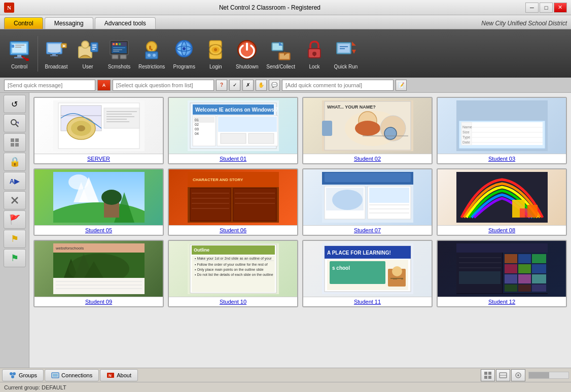 The height and width of the screenshot is (392, 571). Describe the element at coordinates (233, 269) in the screenshot. I see `thumbnail-student10: Outline • Make your 1st or 2nd slide as …` at that location.